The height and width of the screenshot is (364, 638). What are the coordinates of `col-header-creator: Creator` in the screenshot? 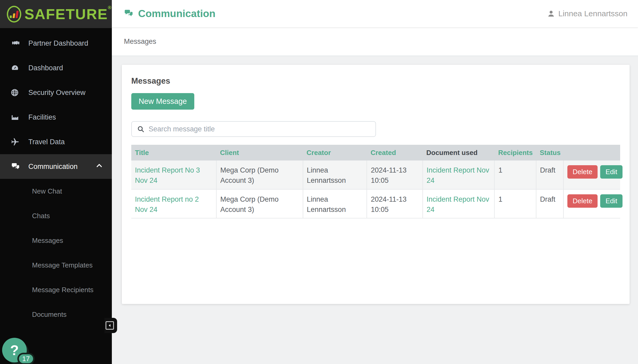 It's located at (335, 153).